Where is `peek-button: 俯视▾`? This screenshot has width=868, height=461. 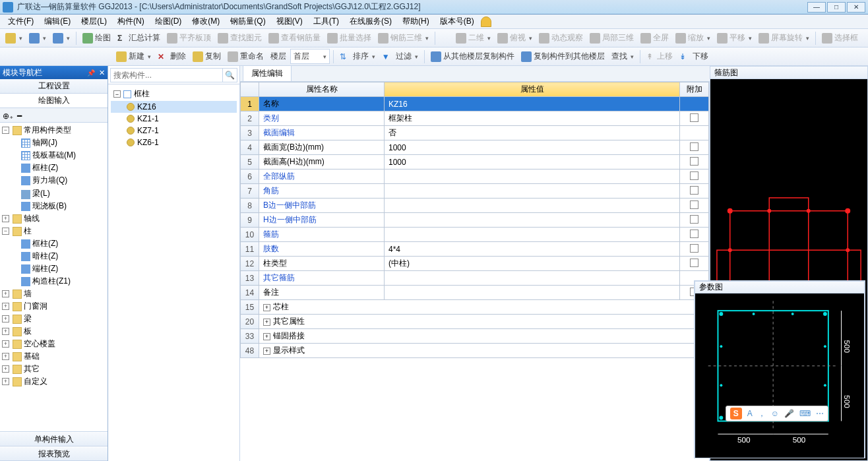
peek-button: 俯视▾ is located at coordinates (514, 38).